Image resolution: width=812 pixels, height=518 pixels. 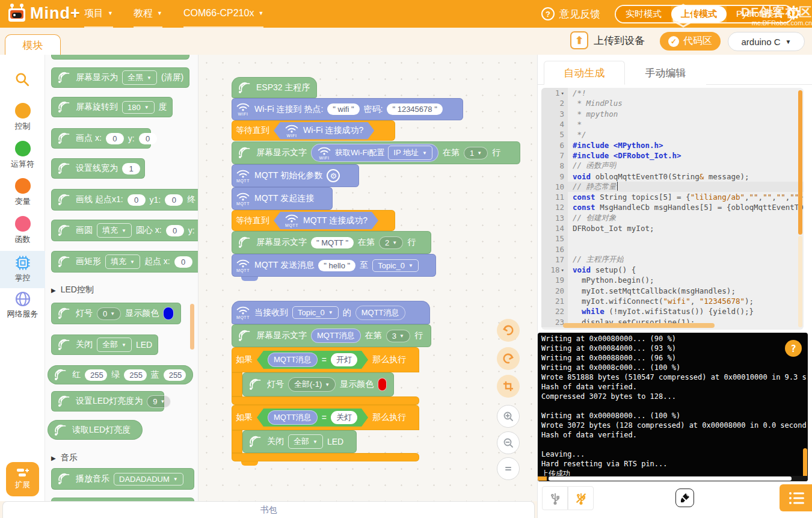 What do you see at coordinates (313, 418) in the screenshot?
I see `condition-equals: MQTT消息 = 关灯` at bounding box center [313, 418].